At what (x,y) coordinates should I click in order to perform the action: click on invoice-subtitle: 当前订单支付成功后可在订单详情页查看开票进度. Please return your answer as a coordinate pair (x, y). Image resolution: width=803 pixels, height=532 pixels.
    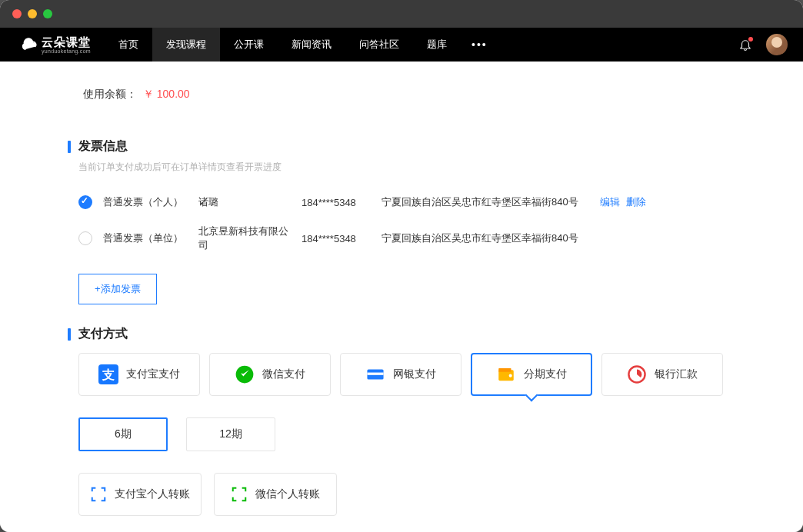
    Looking at the image, I should click on (407, 168).